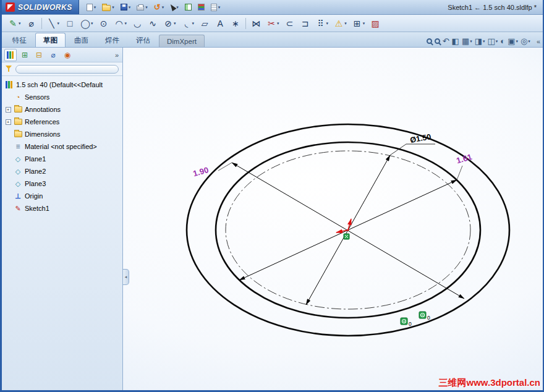 The width and height of the screenshot is (544, 392). What do you see at coordinates (236, 23) in the screenshot?
I see `point-button: ∗` at bounding box center [236, 23].